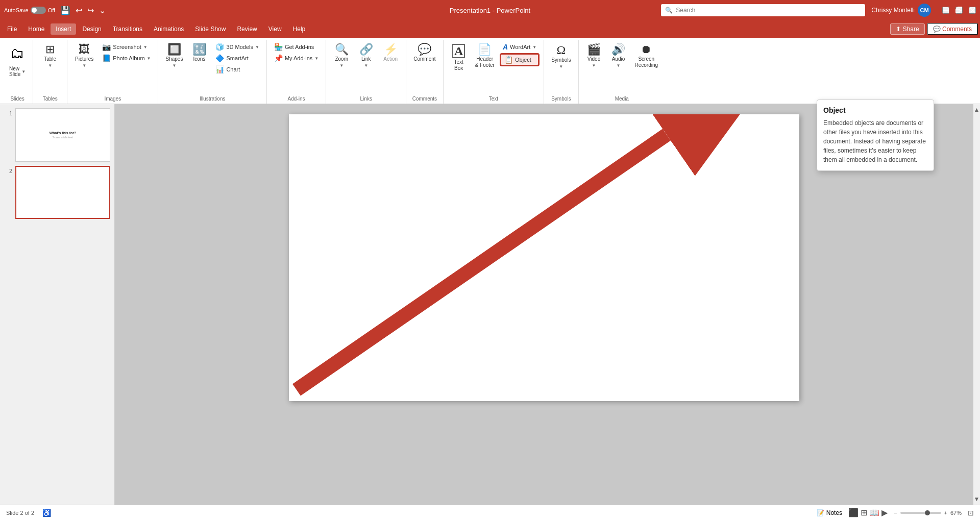 This screenshot has height=520, width=980. What do you see at coordinates (494, 67) in the screenshot?
I see `text-group-items: A TextBox 📄 Header& Footer A WordArt ▼ 📋` at bounding box center [494, 67].